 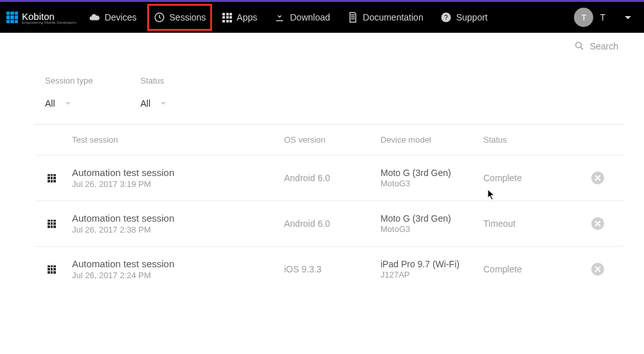 What do you see at coordinates (330, 224) in the screenshot?
I see `table-row: Automation test session Jul 26, 2017 2:3…` at bounding box center [330, 224].